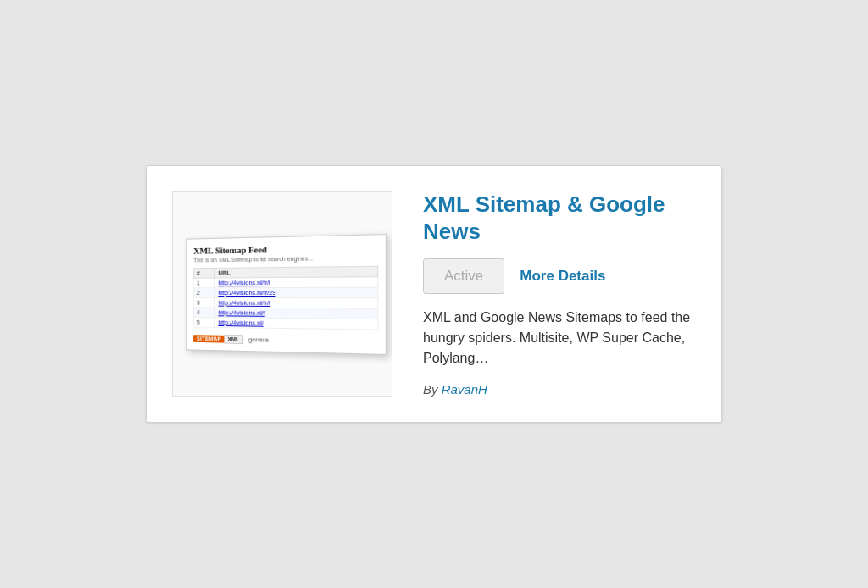 The height and width of the screenshot is (588, 868). Describe the element at coordinates (465, 390) in the screenshot. I see `author-link: RavanH` at that location.